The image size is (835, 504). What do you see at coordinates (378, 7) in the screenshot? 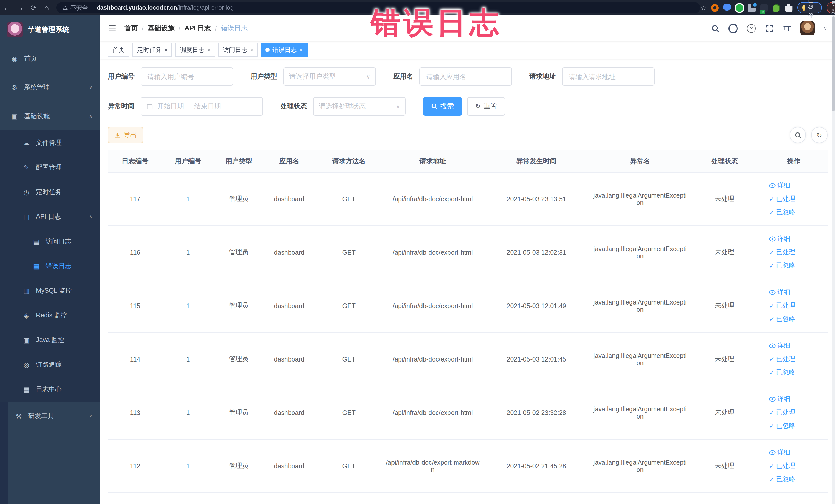
I see `address-bar: ⚠ 不安全 dashboard.yudao.iocoder.cn/infra/l…` at bounding box center [378, 7].